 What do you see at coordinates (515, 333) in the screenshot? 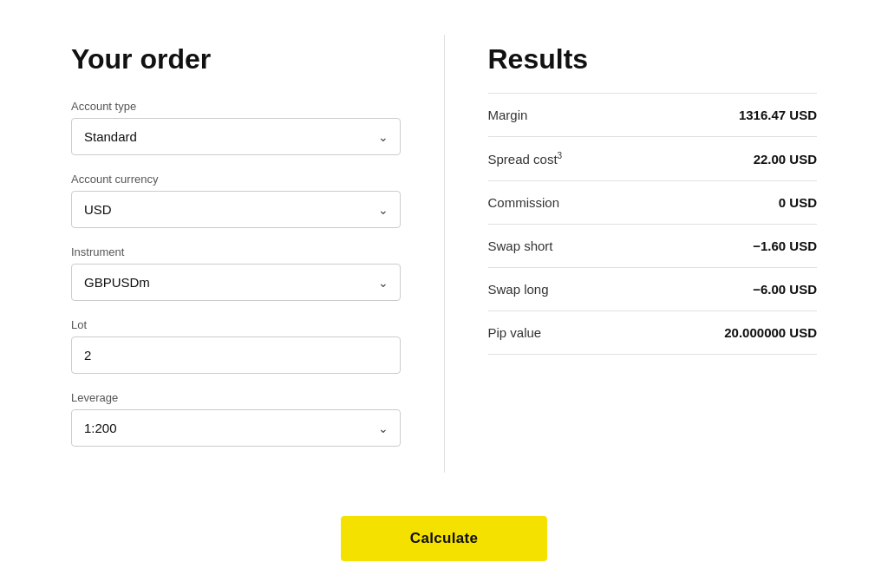
I see `pip-value-label: Pip value` at bounding box center [515, 333].